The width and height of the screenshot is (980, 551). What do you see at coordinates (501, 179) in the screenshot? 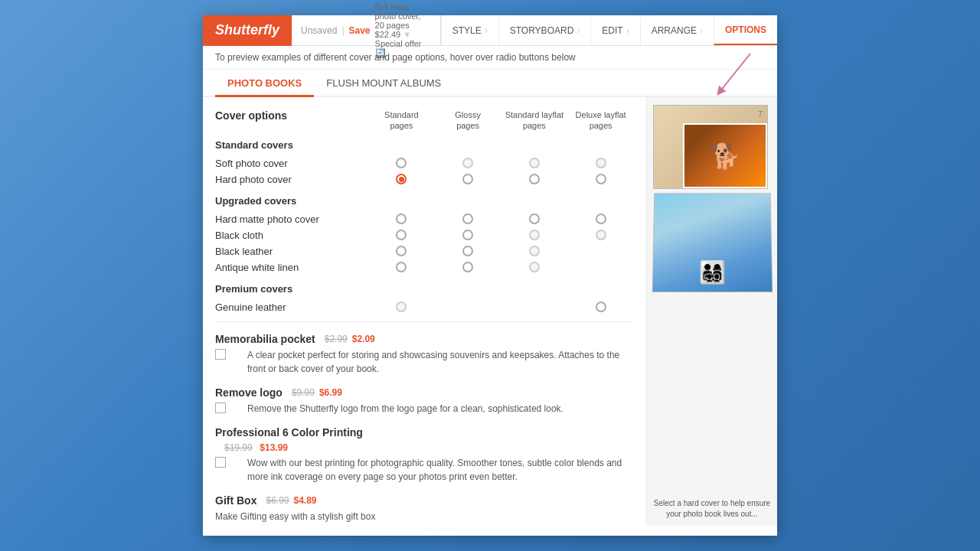
I see `radio-cols-hard` at bounding box center [501, 179].